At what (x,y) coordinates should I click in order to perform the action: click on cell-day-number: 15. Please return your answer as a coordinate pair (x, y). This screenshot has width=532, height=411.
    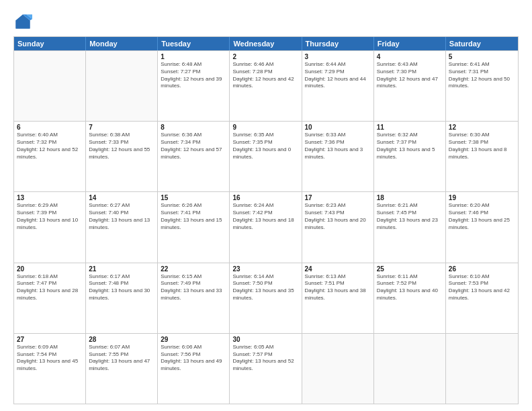
    Looking at the image, I should click on (193, 197).